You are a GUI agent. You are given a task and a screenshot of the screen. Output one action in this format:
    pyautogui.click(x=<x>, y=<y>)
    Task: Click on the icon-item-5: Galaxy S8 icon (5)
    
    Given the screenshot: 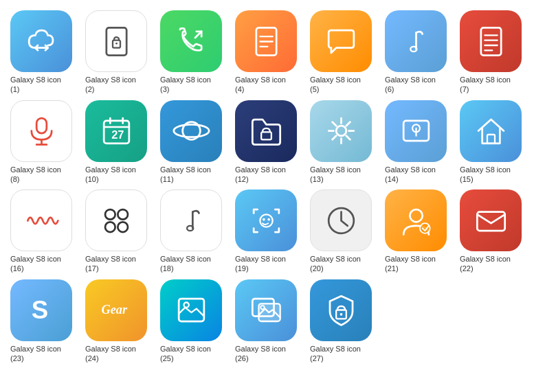 What is the action you would take?
    pyautogui.click(x=346, y=52)
    